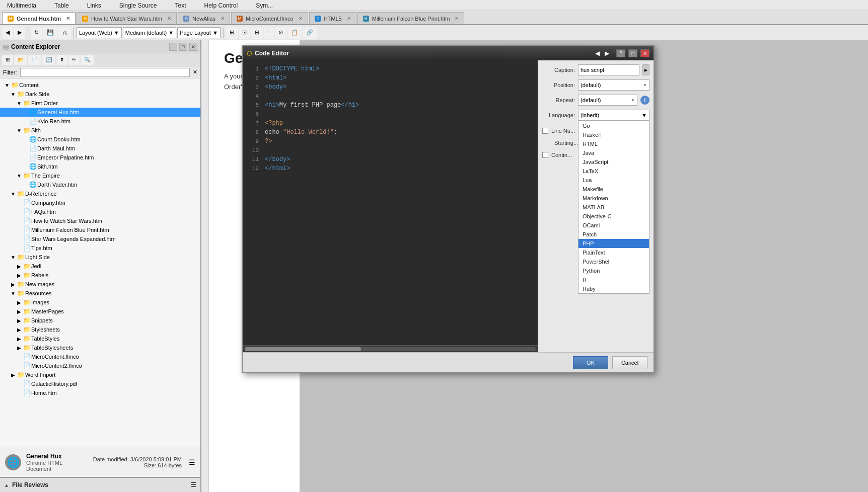  Describe the element at coordinates (87, 60) in the screenshot. I see `panel-toolbar-btn7: 🔍` at that location.